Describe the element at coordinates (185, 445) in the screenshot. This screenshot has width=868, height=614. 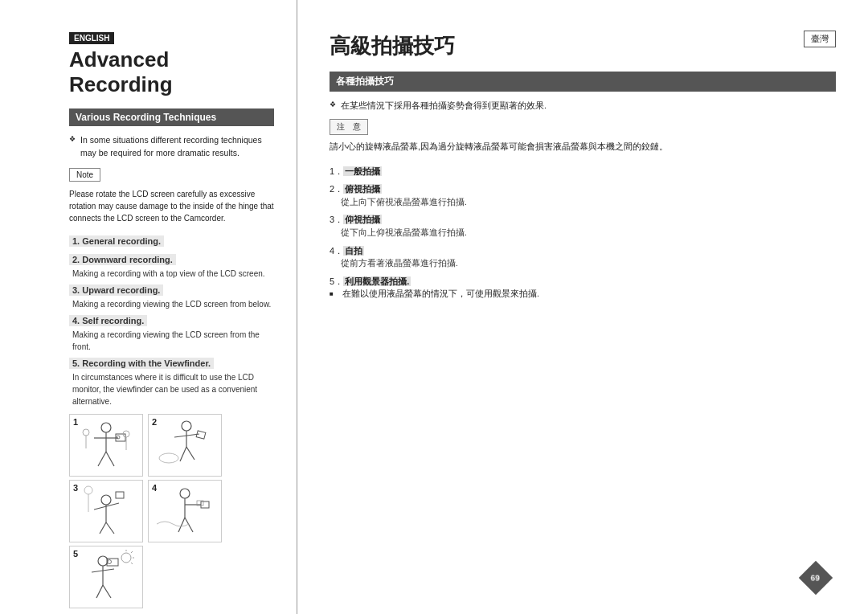
I see `img-2-svg` at that location.